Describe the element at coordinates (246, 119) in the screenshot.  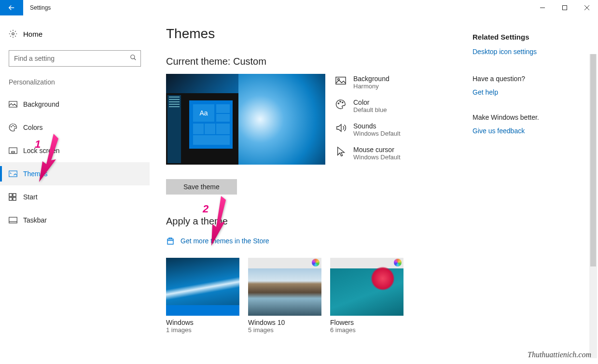
I see `theme-preview: Aa` at that location.